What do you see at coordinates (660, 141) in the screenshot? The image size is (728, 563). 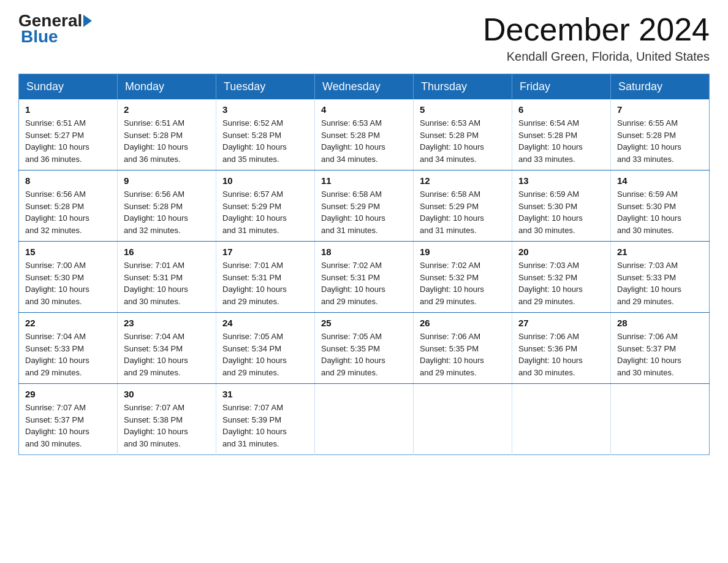 I see `day-info: Sunrise: 6:55 AM Sunset: 5:28 PM Dayligh…` at bounding box center [660, 141].